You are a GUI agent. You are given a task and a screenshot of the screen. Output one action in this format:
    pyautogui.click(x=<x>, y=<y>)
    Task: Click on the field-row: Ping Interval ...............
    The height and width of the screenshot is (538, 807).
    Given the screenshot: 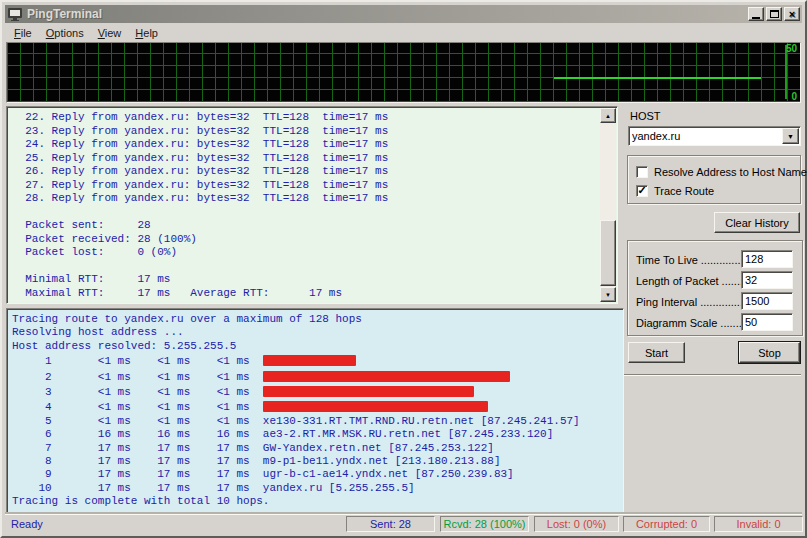 What is the action you would take?
    pyautogui.click(x=719, y=302)
    